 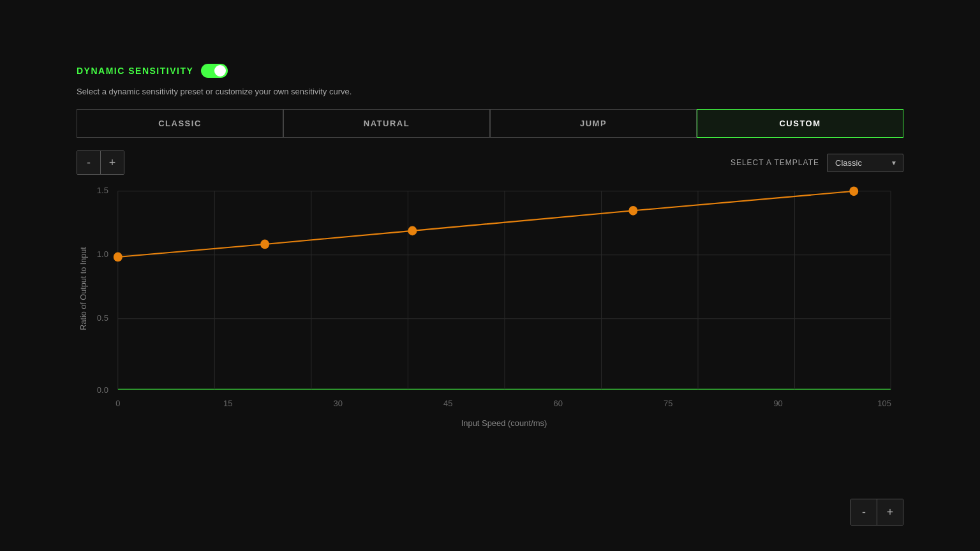 I want to click on x-tick-45: 45, so click(x=448, y=403).